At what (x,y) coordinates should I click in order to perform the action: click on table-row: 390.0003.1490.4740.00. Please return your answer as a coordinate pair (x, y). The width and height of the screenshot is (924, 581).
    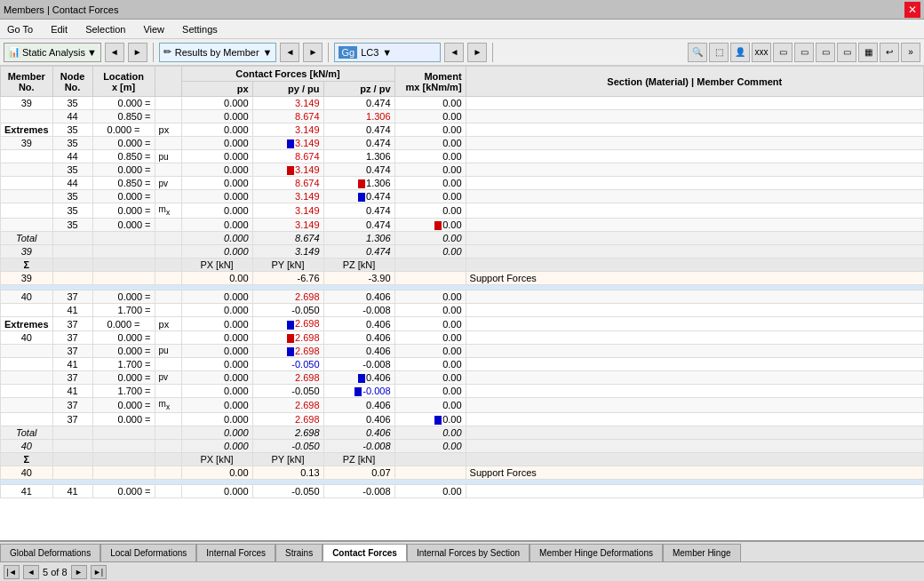
    Looking at the image, I should click on (462, 252).